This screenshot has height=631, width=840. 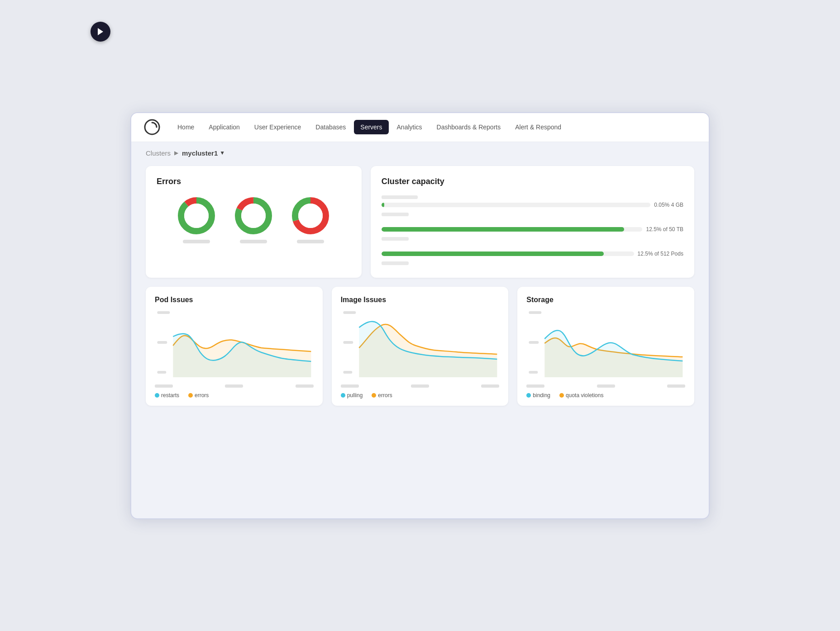 What do you see at coordinates (355, 395) in the screenshot?
I see `pulling-label: pulling` at bounding box center [355, 395].